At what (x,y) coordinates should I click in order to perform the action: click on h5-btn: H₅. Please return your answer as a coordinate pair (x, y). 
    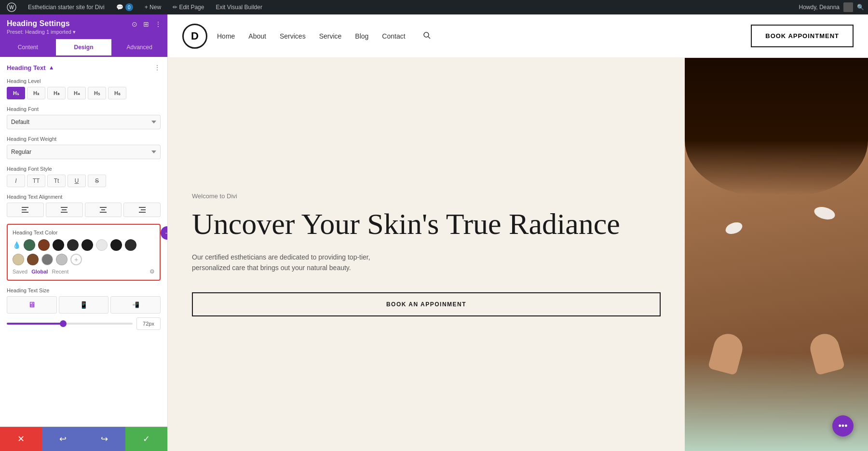
    Looking at the image, I should click on (97, 93).